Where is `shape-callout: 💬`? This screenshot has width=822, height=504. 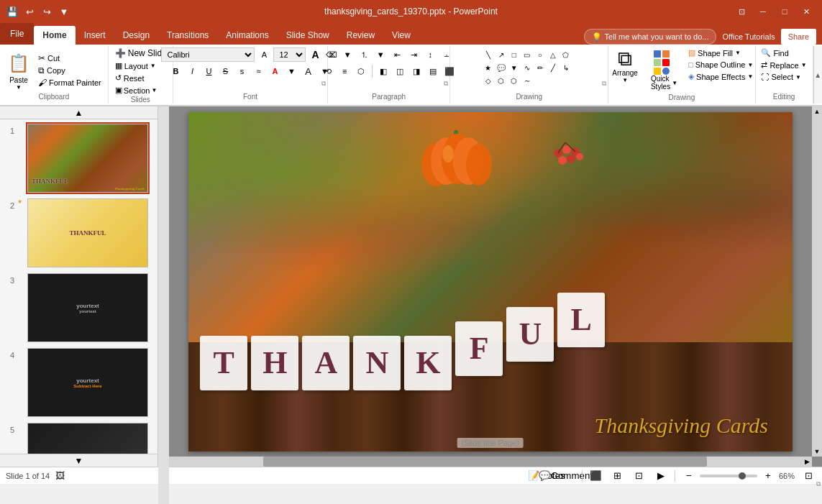
shape-callout: 💬 is located at coordinates (501, 68).